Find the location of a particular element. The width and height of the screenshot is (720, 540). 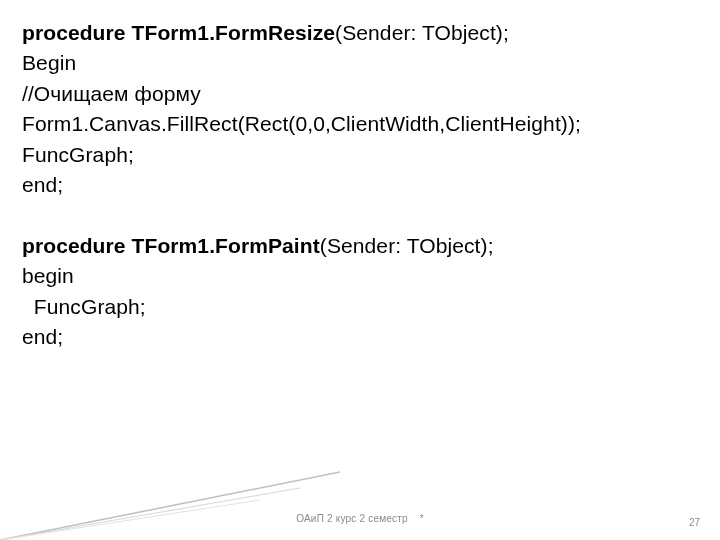

code-line-1: procedure TForm1.FormResize(Sender: TObj… is located at coordinates (360, 33).